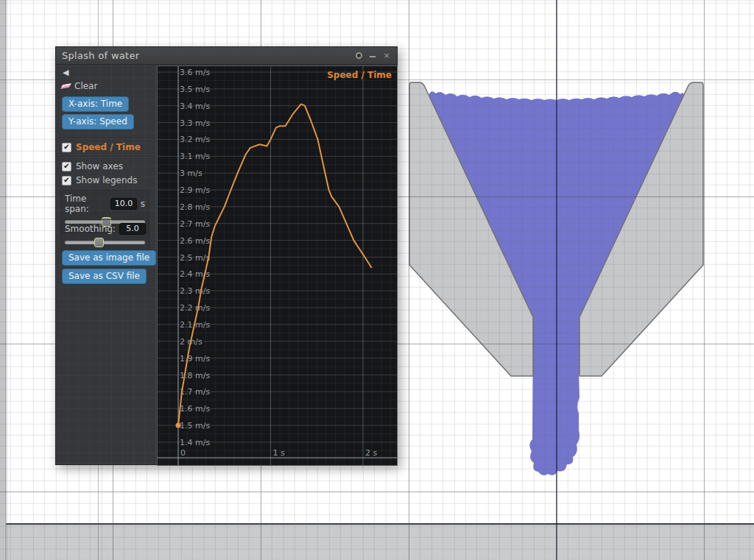  Describe the element at coordinates (194, 90) in the screenshot. I see `svg-text: 3.5 m/s` at that location.